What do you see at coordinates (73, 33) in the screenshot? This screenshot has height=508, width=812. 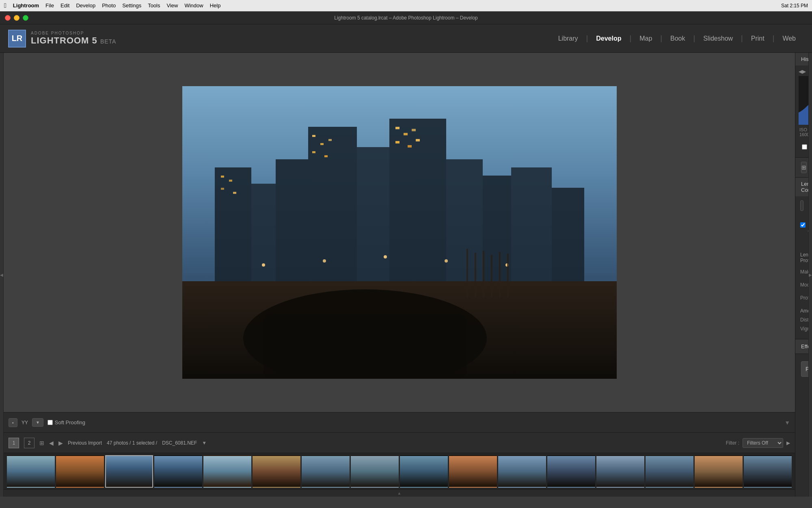 I see `app-subtitle: ADOBE PHOTOSHOP` at bounding box center [73, 33].